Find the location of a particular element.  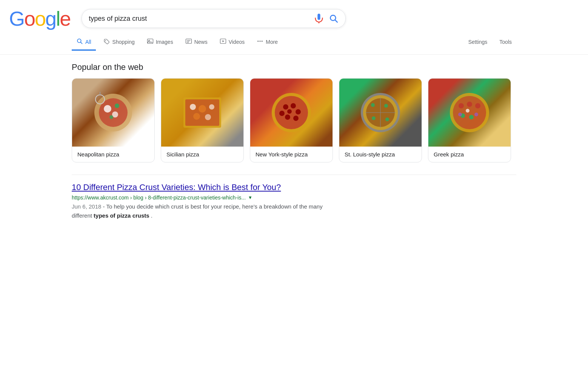

nav-item-tools: Tools is located at coordinates (506, 42).